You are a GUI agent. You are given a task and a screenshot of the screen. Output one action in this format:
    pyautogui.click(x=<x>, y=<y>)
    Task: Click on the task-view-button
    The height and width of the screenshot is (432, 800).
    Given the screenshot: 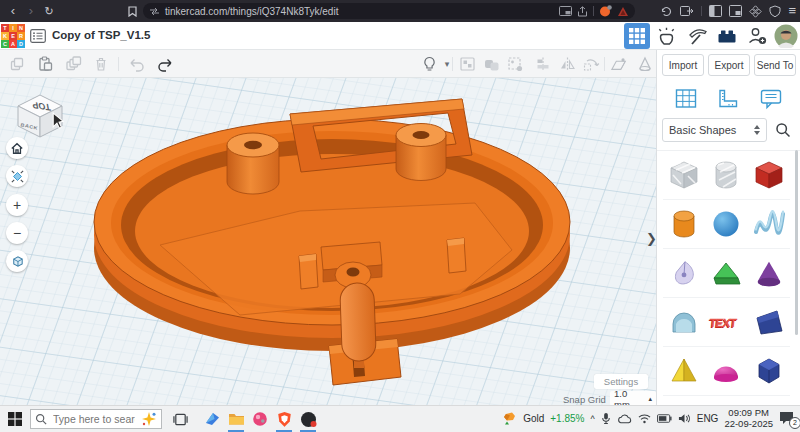 What is the action you would take?
    pyautogui.click(x=180, y=419)
    